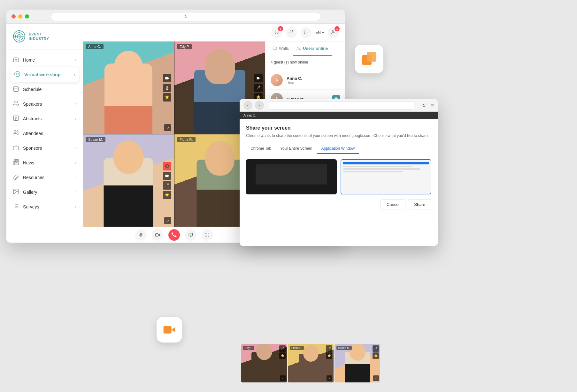 The width and height of the screenshot is (577, 392). Describe the element at coordinates (338, 149) in the screenshot. I see `share-tab-app: Application Window` at that location.